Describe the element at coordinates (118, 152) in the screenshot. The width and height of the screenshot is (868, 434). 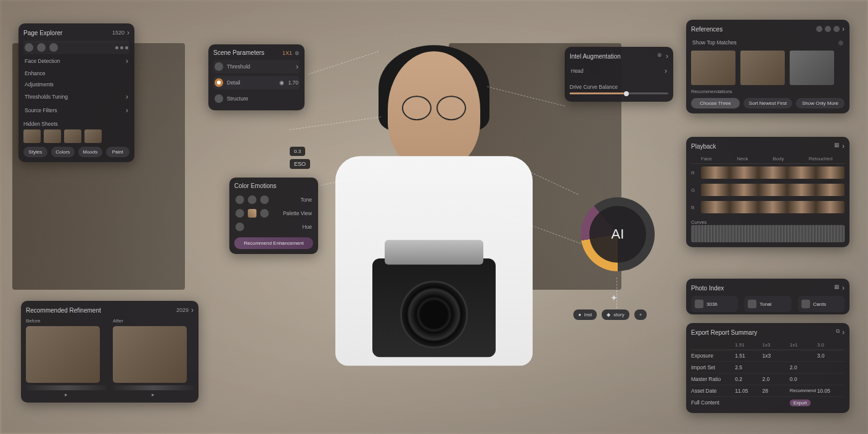
I see `pill-paint: Paint` at that location.